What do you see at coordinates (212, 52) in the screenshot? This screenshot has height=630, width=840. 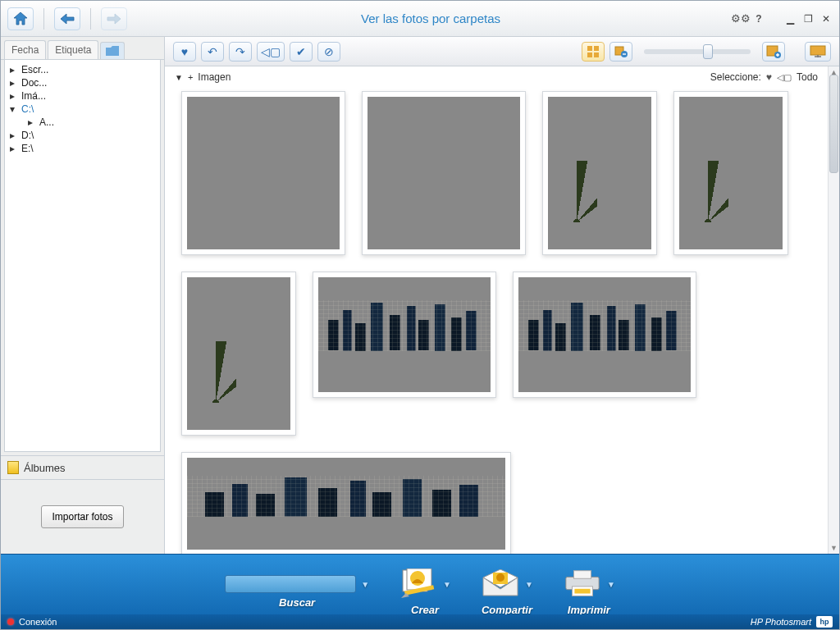 I see `rotate-left-icon: ↶` at bounding box center [212, 52].